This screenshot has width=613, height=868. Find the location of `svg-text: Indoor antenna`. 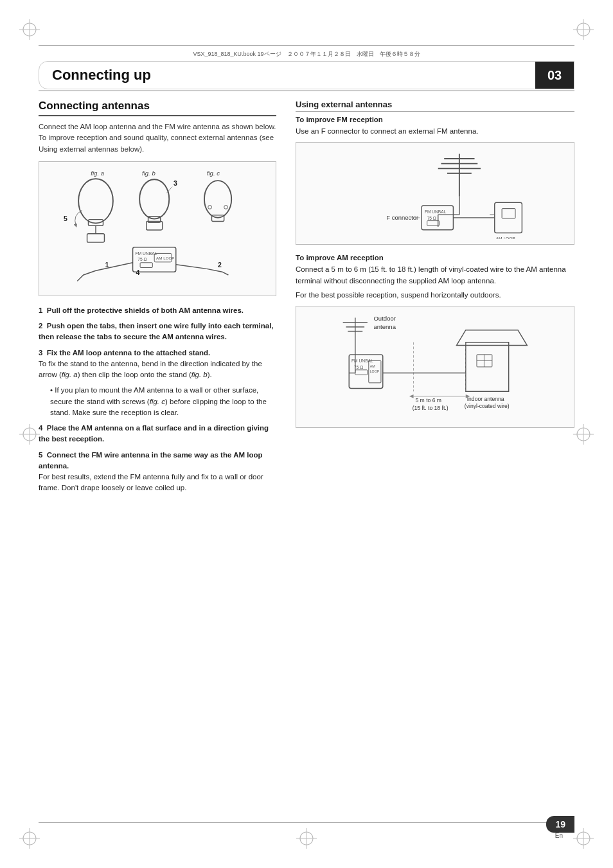

svg-text: Indoor antenna is located at coordinates (486, 399).